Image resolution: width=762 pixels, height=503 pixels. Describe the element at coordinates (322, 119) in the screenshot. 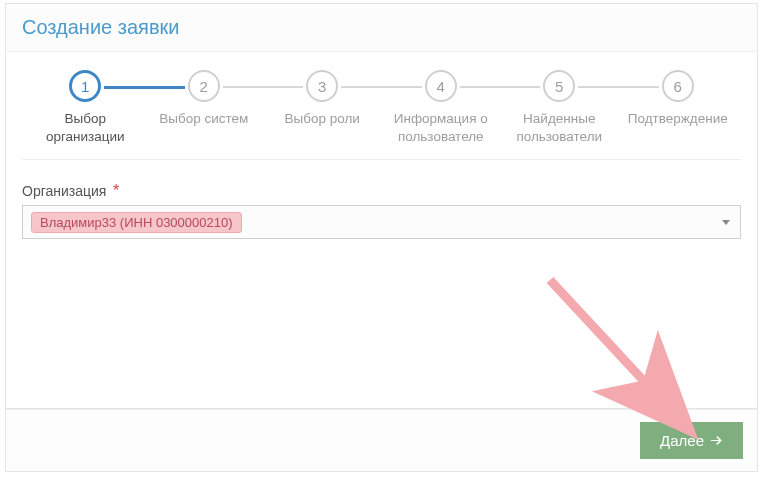

I see `step-label: Выбор роли` at that location.